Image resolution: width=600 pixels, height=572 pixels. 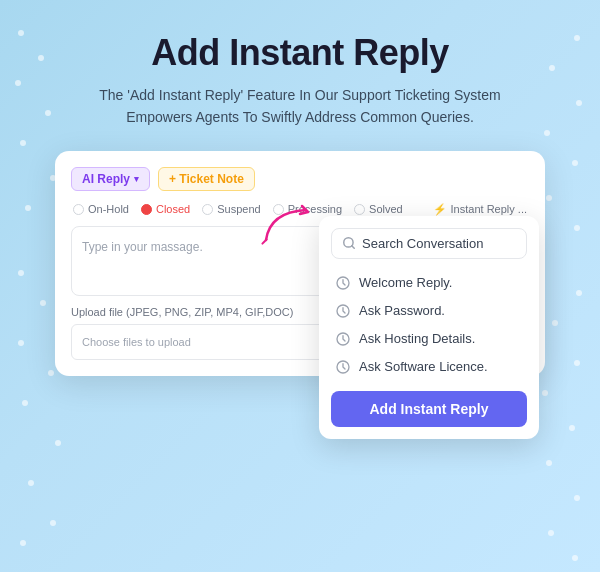 What do you see at coordinates (429, 367) in the screenshot?
I see `reply-item-3: Ask Software Licence.` at bounding box center [429, 367].